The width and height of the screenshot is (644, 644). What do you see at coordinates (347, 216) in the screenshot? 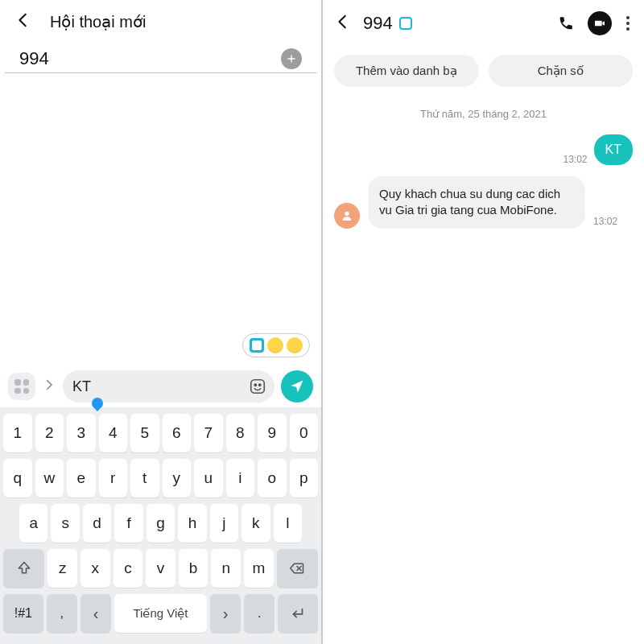
I see `sender-avatar-icon` at bounding box center [347, 216].